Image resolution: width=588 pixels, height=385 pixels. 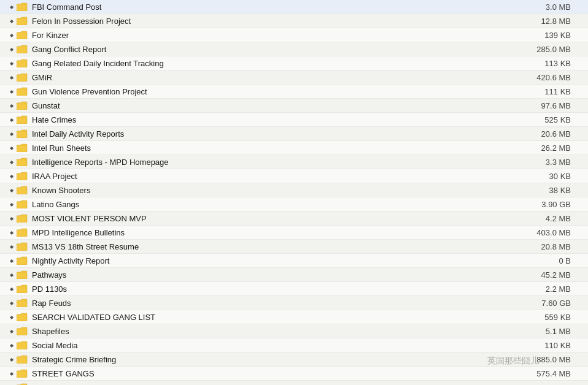 I want to click on file-name: MPD Intelligence Bulletins, so click(x=280, y=233).